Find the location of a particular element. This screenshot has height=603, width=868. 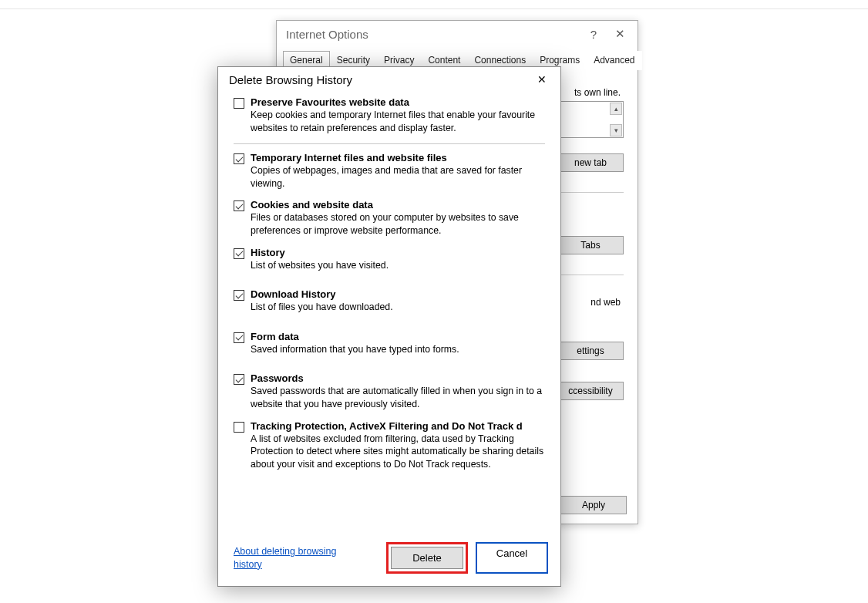

page-divider is located at coordinates (434, 9).